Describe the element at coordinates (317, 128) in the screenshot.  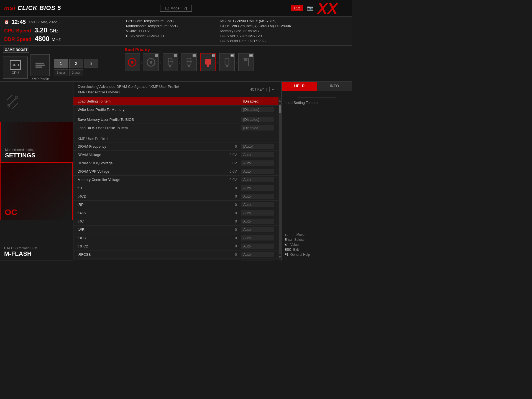
I see `help-content: Load Setting To Item` at that location.